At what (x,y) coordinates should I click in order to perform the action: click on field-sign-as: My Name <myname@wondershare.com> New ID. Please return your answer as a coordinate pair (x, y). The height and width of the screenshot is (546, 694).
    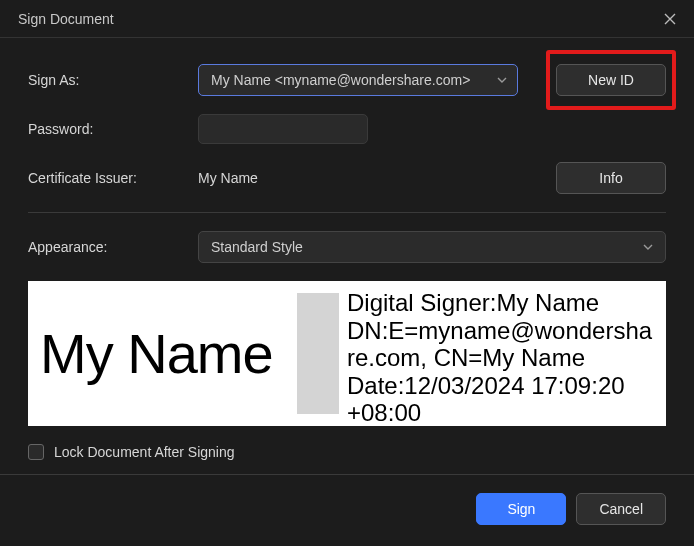
    Looking at the image, I should click on (432, 80).